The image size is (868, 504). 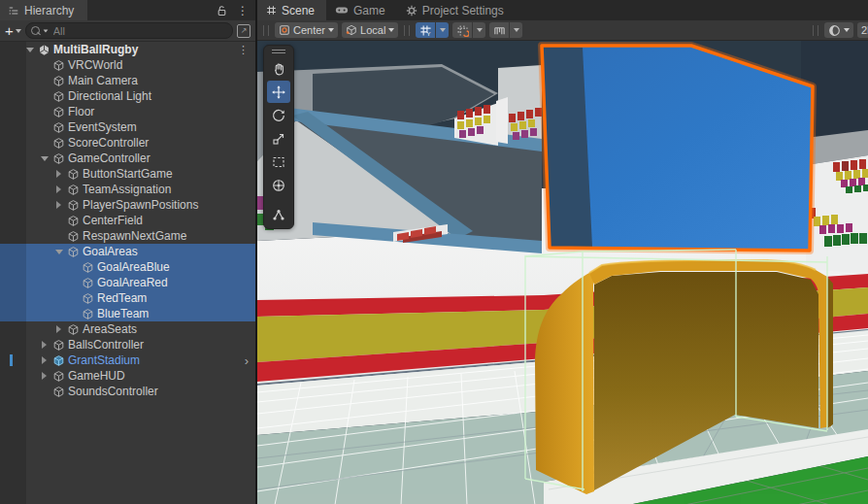 I want to click on tool-strip-drag-handle, so click(x=279, y=51).